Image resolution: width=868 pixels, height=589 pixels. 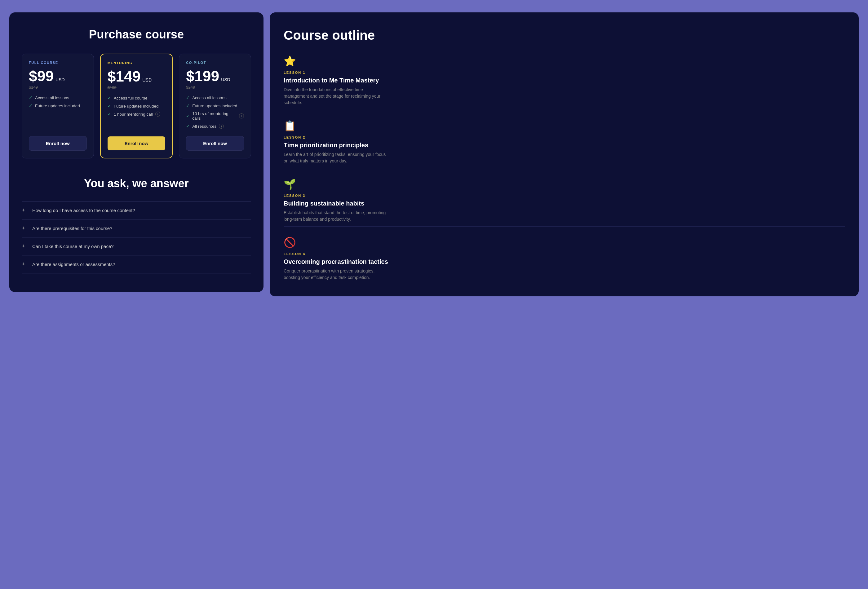 I want to click on feature-item: ✓ 10 hrs of mentoring calls i, so click(x=215, y=116).